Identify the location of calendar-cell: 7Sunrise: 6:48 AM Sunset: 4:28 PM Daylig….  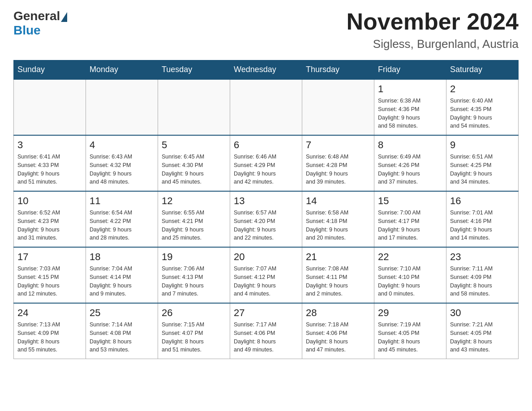
(339, 163).